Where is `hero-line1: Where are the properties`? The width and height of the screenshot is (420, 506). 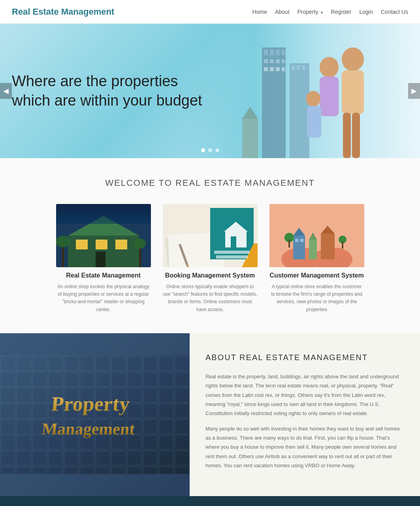
hero-line1: Where are the properties is located at coordinates (95, 81).